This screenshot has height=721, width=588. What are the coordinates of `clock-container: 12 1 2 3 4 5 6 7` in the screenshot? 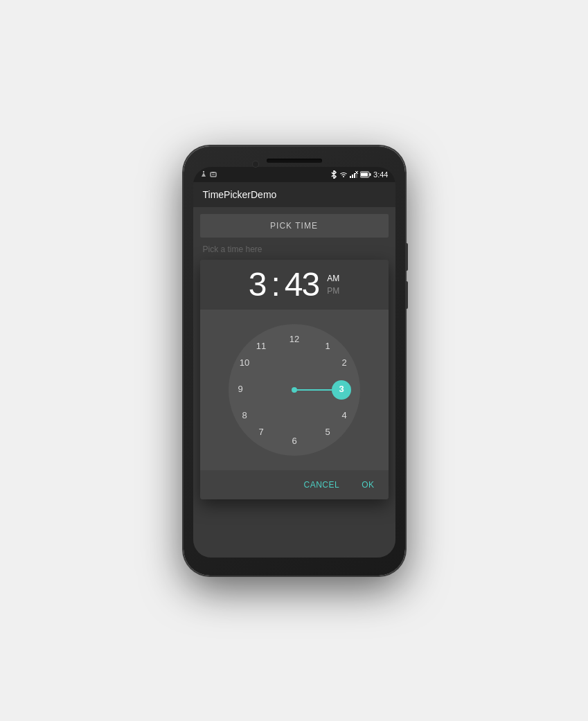 It's located at (294, 390).